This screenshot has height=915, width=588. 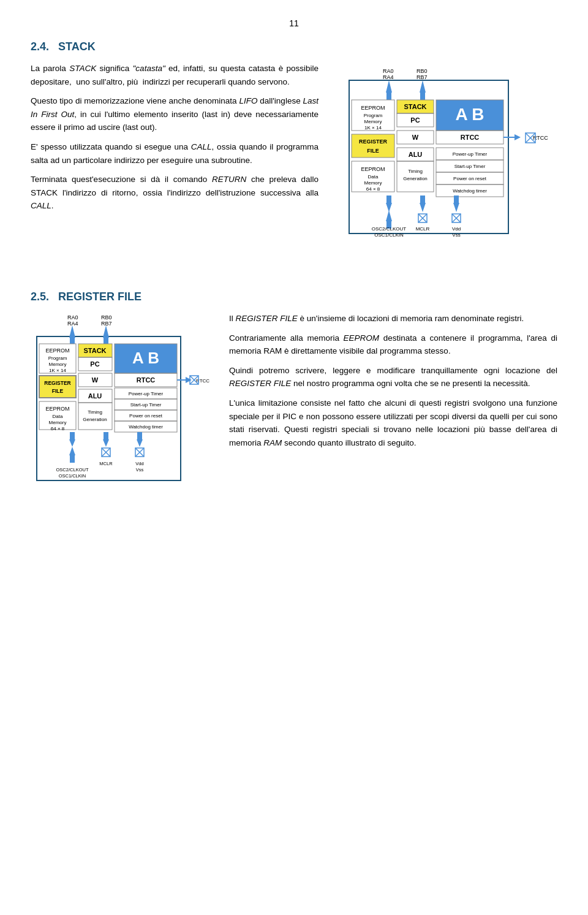 I want to click on pic-diagram-svg: RA0 RA4 RB0 RB7 EEPROM Program Memory 1K…, so click(x=441, y=166).